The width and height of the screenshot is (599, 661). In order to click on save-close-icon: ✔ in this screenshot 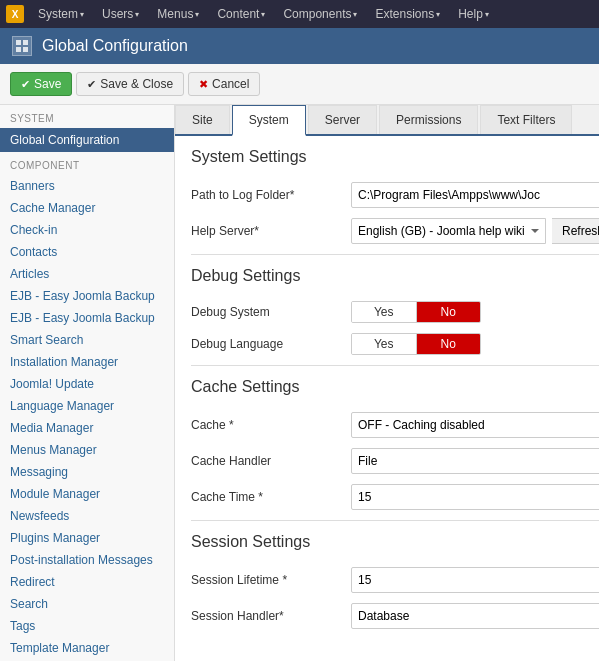, I will do `click(92, 84)`.